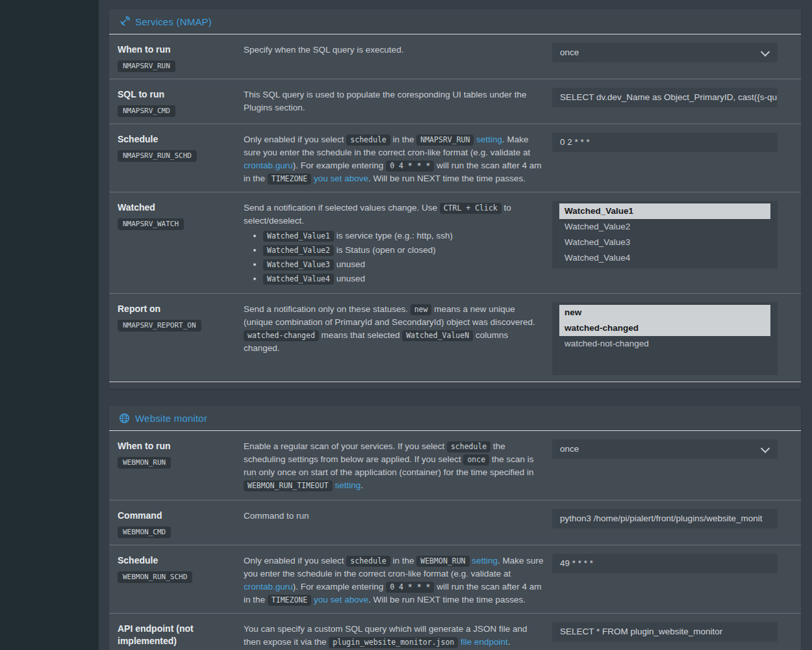  I want to click on setting-code-badge: WEBMON_RUN, so click(144, 463).